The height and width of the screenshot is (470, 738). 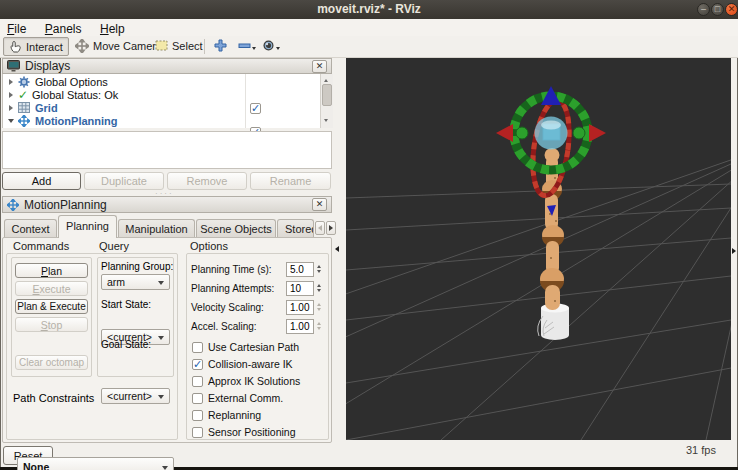 I want to click on planning-attempts-input: 10, so click(x=300, y=288).